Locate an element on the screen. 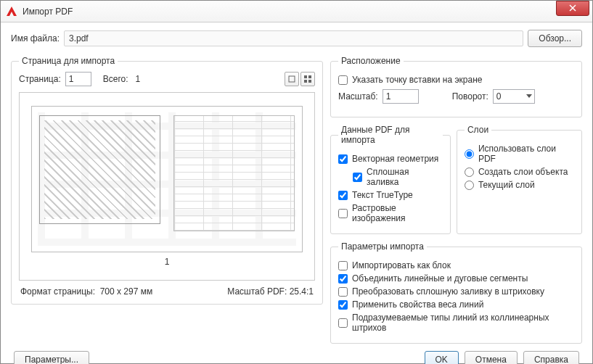 The height and width of the screenshot is (364, 593). use-pdf-layers-radio: Использовать слои PDF is located at coordinates (520, 154).